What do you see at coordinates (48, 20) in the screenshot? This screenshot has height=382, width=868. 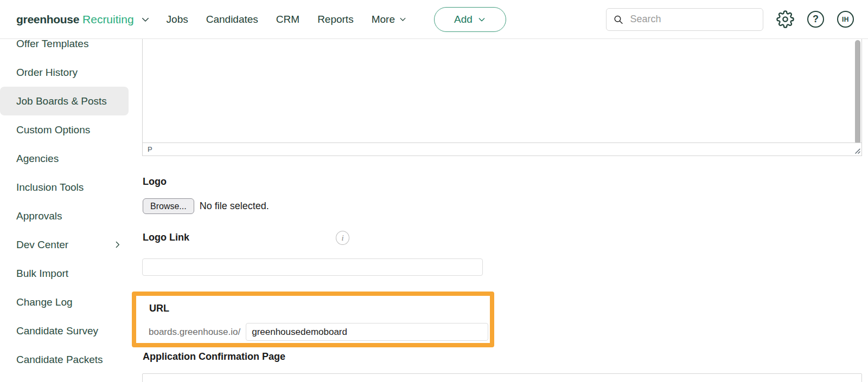 I see `logo-brand-text: greenhouse` at bounding box center [48, 20].